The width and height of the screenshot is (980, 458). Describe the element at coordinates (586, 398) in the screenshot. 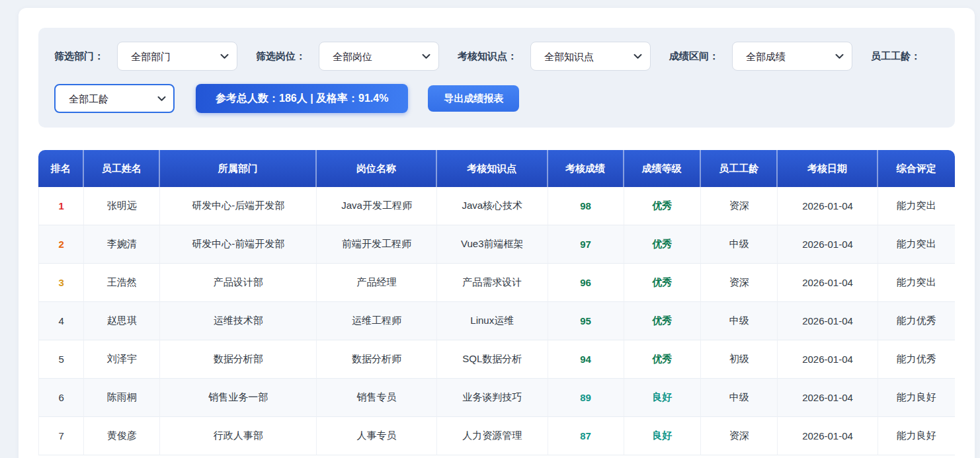

I see `cell-score: 89` at that location.